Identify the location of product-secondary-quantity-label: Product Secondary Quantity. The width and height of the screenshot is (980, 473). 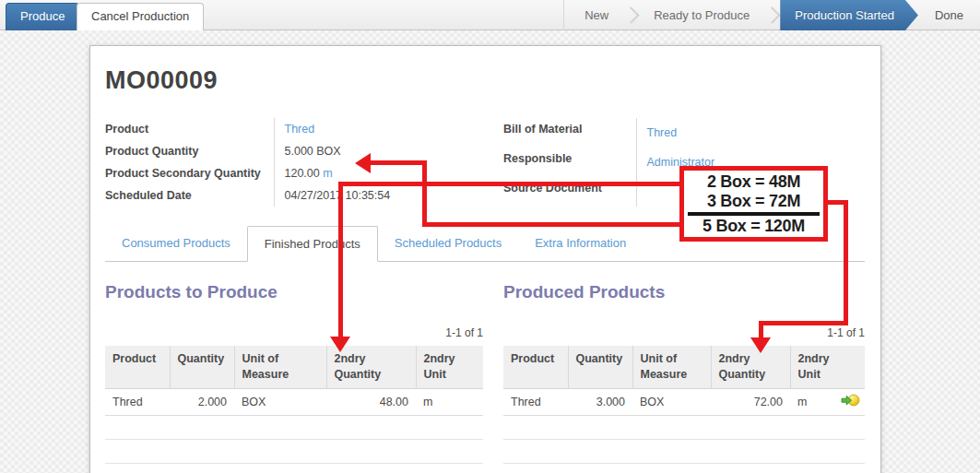
(190, 173).